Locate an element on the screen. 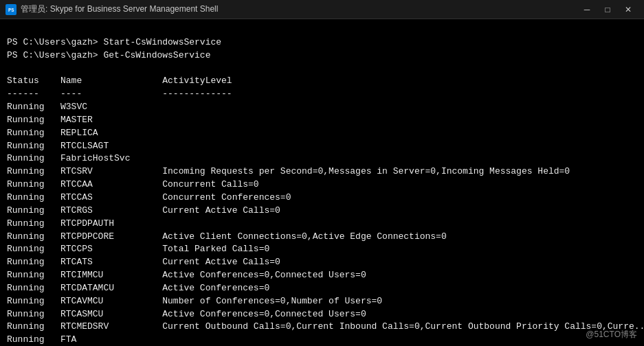  title-bar-left: PS 管理员: Skype for Business Server Manage… is located at coordinates (111, 10).